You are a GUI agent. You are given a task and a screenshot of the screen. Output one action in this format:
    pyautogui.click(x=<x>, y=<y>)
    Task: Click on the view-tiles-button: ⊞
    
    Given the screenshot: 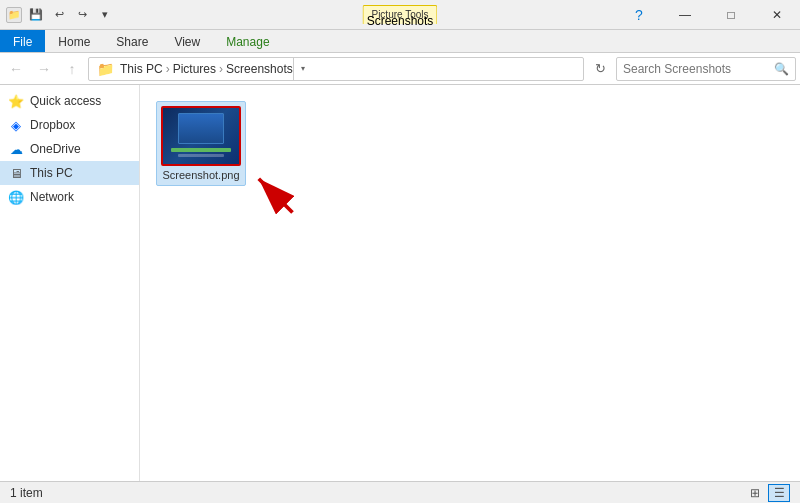 What is the action you would take?
    pyautogui.click(x=755, y=493)
    